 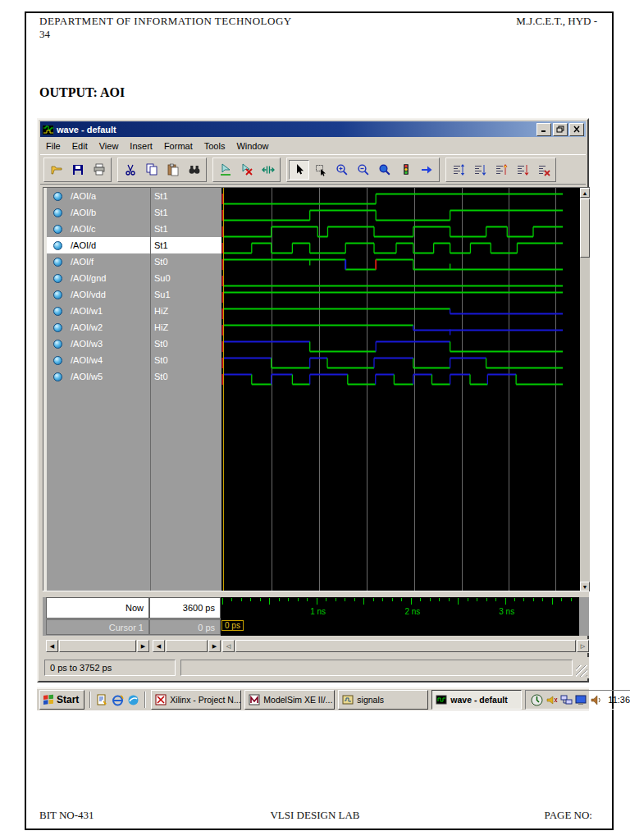 What do you see at coordinates (384, 170) in the screenshot?
I see `zoom-full-button` at bounding box center [384, 170].